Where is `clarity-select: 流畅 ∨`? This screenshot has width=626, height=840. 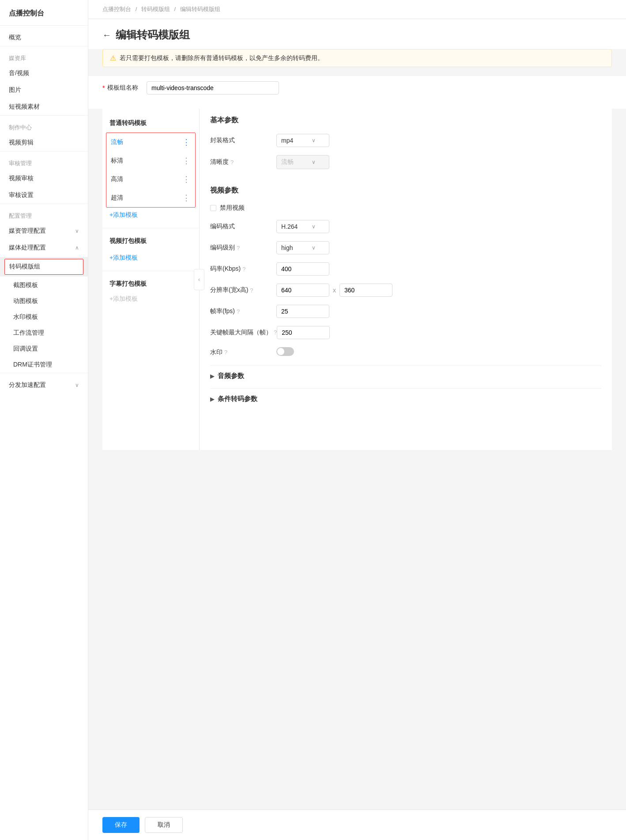
clarity-select: 流畅 ∨ is located at coordinates (303, 162).